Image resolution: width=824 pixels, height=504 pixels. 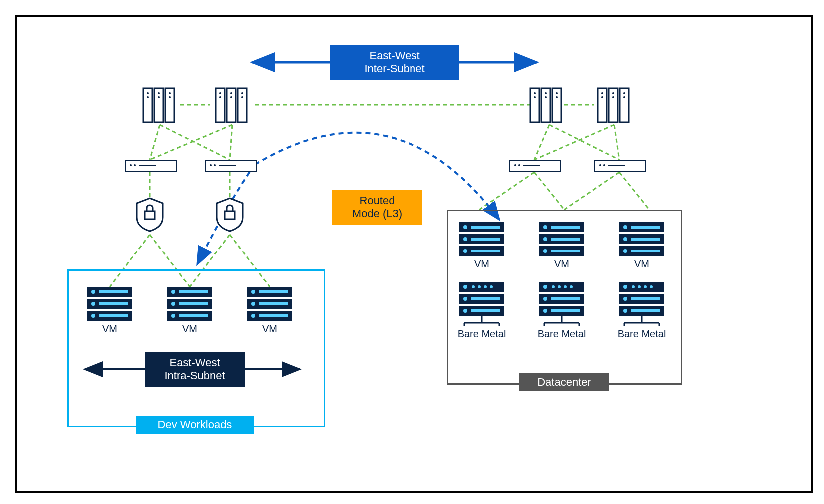 What do you see at coordinates (195, 425) in the screenshot?
I see `dev-workloads-label: Dev Workloads` at bounding box center [195, 425].